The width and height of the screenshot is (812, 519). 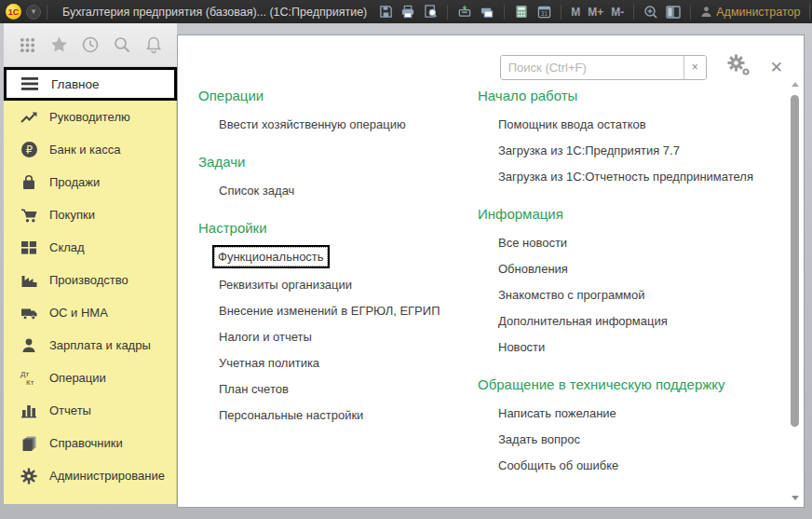 I want to click on gear-icon, so click(x=29, y=476).